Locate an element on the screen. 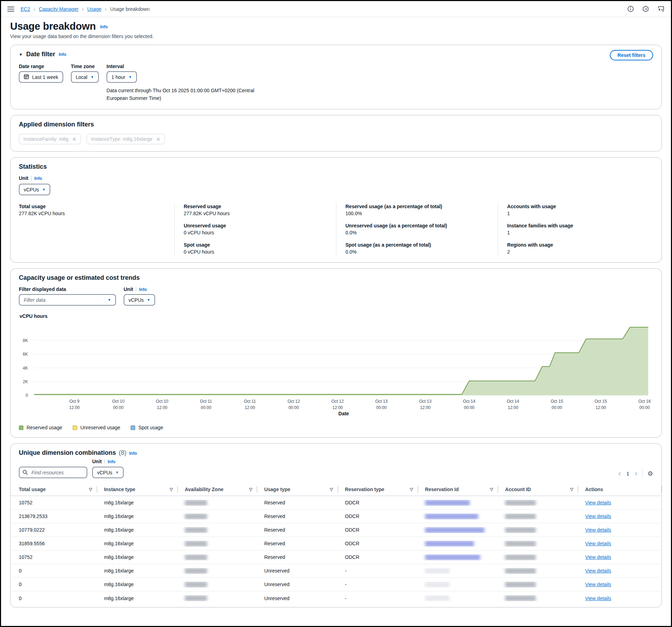 This screenshot has width=672, height=627. legend-item-spot-usage: Spot usage is located at coordinates (147, 428).